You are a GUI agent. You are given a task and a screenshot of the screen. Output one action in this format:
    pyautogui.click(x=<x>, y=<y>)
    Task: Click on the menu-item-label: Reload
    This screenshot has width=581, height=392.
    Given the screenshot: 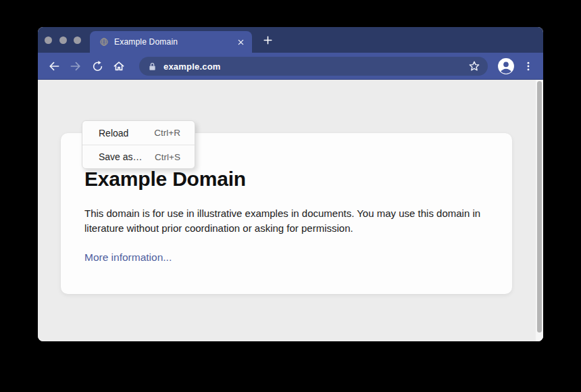 What is the action you would take?
    pyautogui.click(x=113, y=133)
    